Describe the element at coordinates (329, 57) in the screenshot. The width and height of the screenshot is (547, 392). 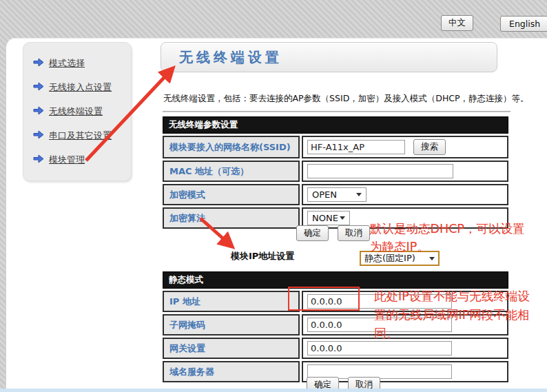
I see `page-title-box: 无线终端设置` at that location.